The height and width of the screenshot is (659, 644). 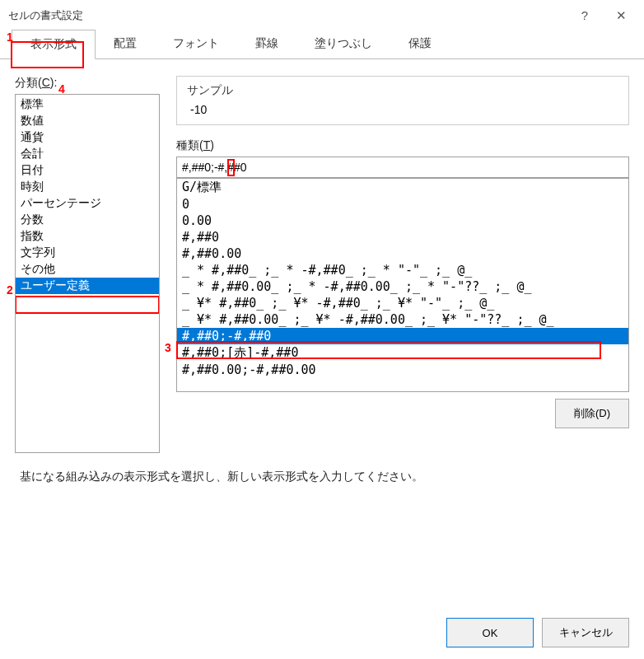 I want to click on titlebar-buttons: ? ✕, so click(x=603, y=16).